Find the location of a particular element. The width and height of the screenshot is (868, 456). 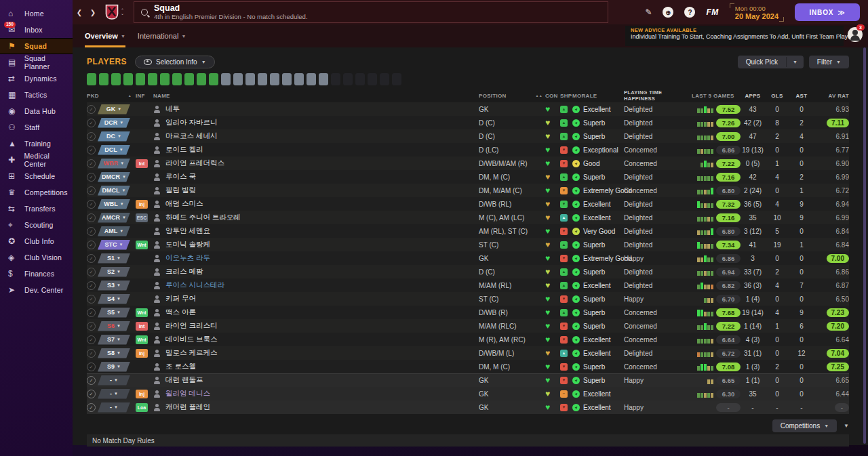

pkd-badge: DCL▼ is located at coordinates (114, 150).